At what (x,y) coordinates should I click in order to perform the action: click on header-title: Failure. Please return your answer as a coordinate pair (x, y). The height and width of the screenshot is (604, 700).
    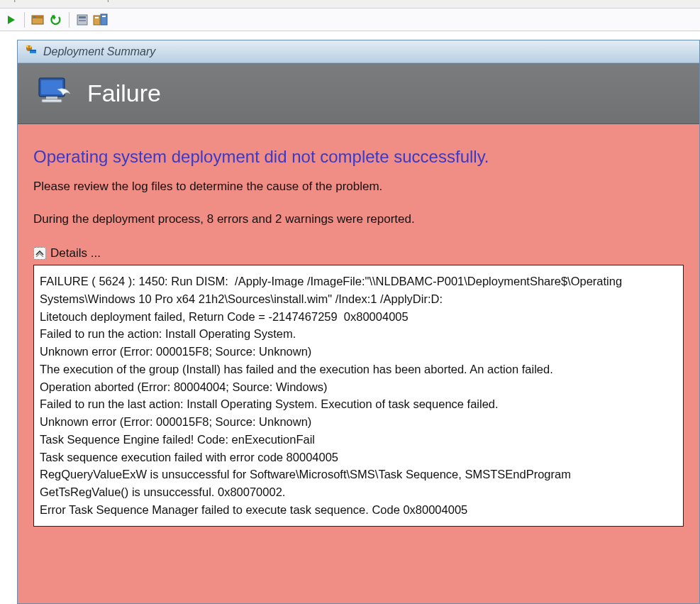
    Looking at the image, I should click on (124, 94).